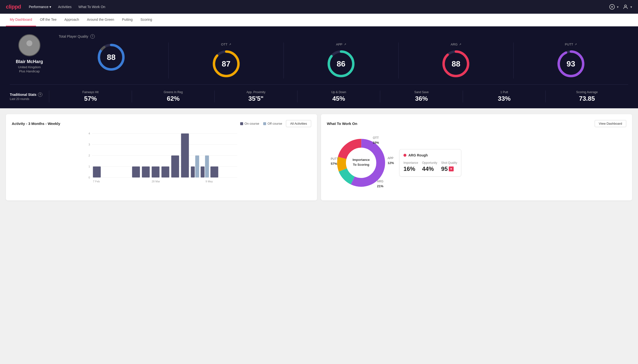 The image size is (638, 364). What do you see at coordinates (72, 20) in the screenshot?
I see `tab-approach: Approach` at bounding box center [72, 20].